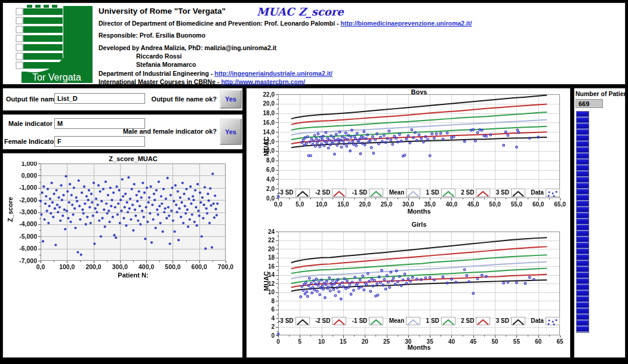 The image size is (628, 364). I want to click on cbrne-line: International Master Courses in CBRNe - …, so click(285, 82).